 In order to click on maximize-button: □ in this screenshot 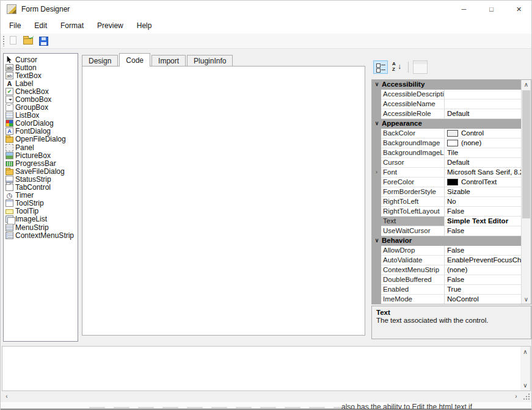, I will do `click(491, 9)`.